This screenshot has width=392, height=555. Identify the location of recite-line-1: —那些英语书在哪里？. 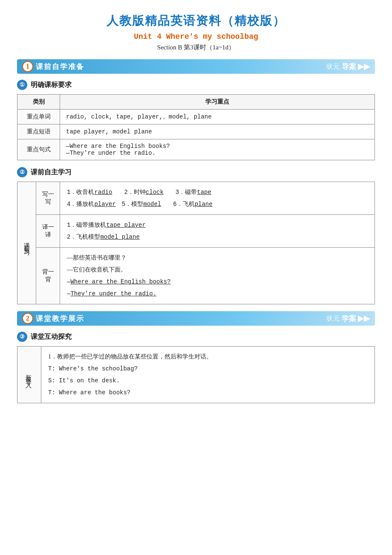
(217, 258).